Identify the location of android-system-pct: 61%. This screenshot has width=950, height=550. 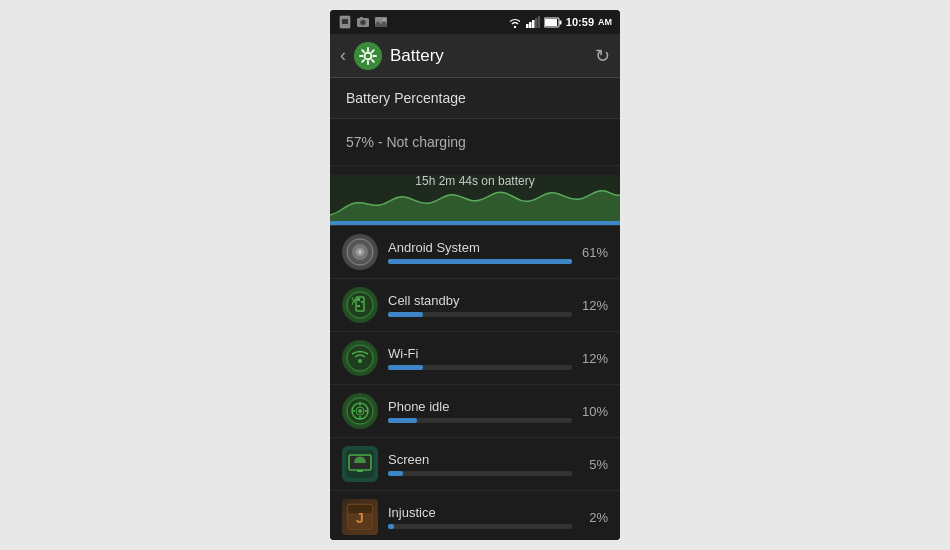
(594, 252).